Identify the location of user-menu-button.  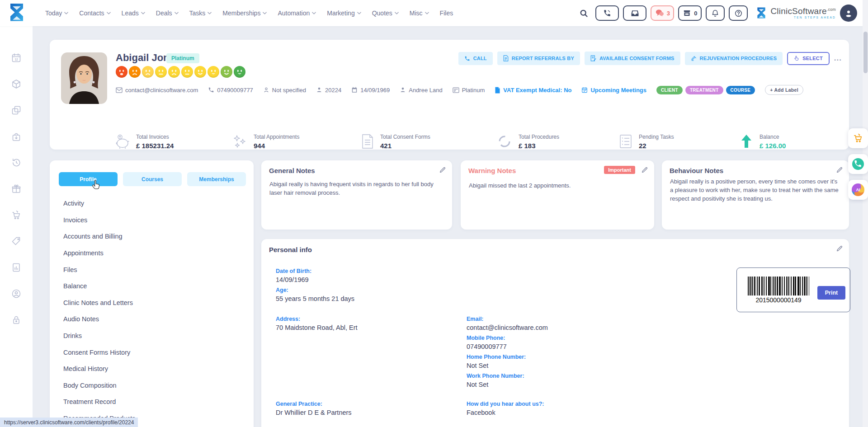
(849, 13).